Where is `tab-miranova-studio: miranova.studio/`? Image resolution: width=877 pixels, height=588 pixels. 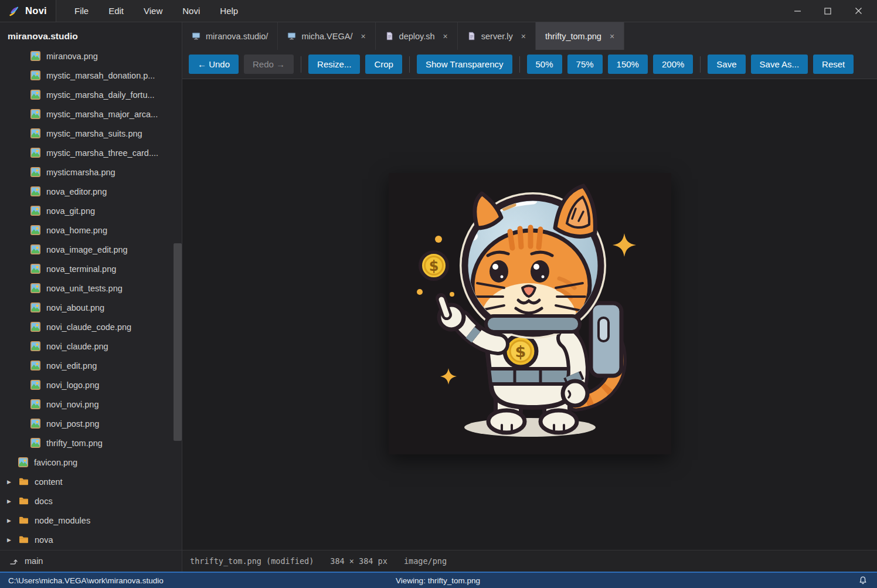
tab-miranova-studio: miranova.studio/ is located at coordinates (230, 36).